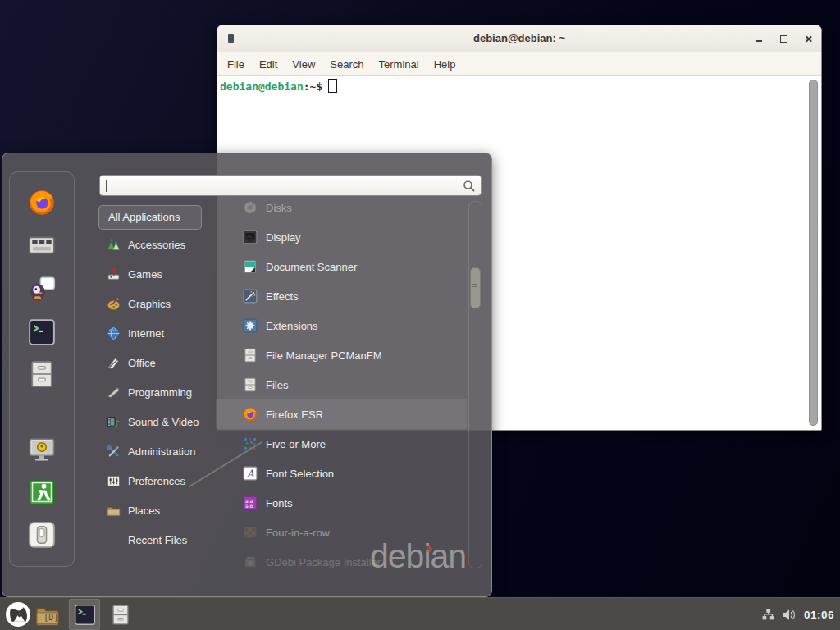 This screenshot has width=840, height=630. Describe the element at coordinates (42, 374) in the screenshot. I see `favorite-file-cabinet` at that location.